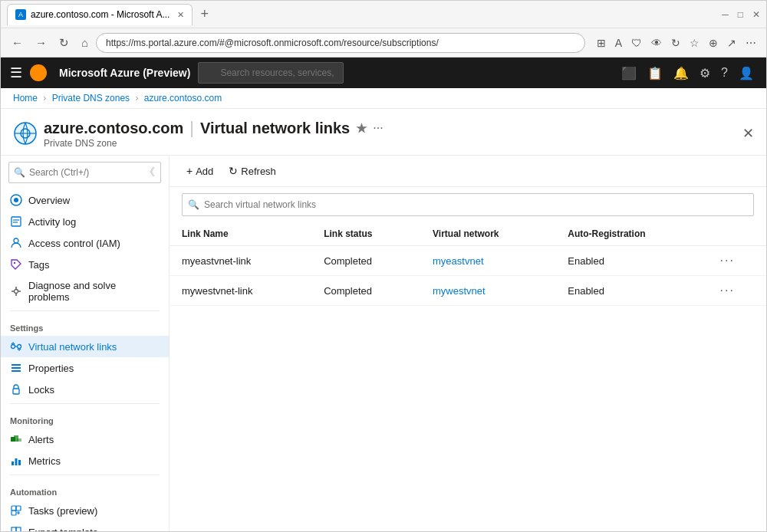 This screenshot has height=532, width=767. What do you see at coordinates (705, 74) in the screenshot?
I see `settings-icon: ⚙` at bounding box center [705, 74].